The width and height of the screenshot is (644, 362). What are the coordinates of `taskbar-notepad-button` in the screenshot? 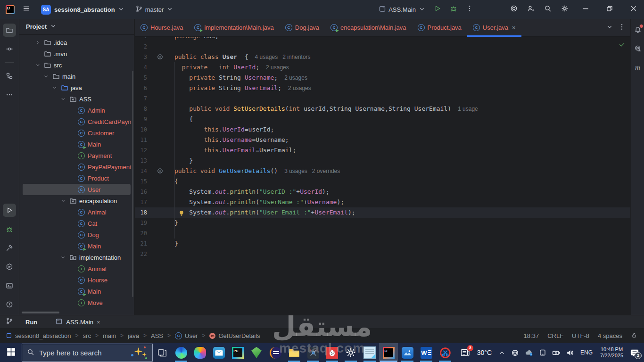 It's located at (370, 353).